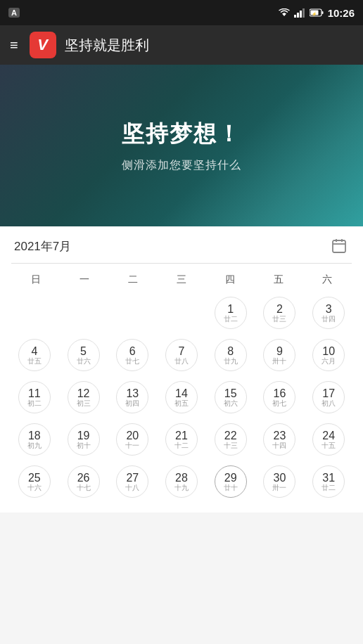 The width and height of the screenshot is (363, 644). What do you see at coordinates (329, 394) in the screenshot?
I see `day-number: 17` at bounding box center [329, 394].